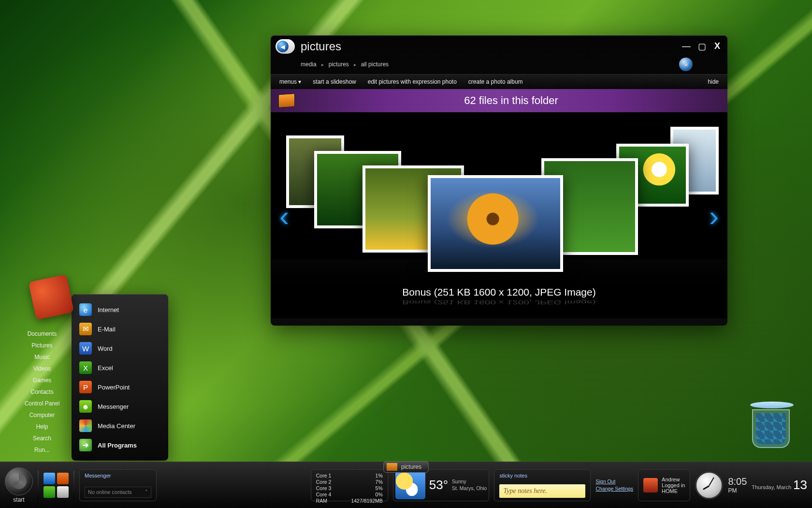 This screenshot has height=508, width=812. Describe the element at coordinates (42, 427) in the screenshot. I see `sidebar-item-help: Help` at that location.